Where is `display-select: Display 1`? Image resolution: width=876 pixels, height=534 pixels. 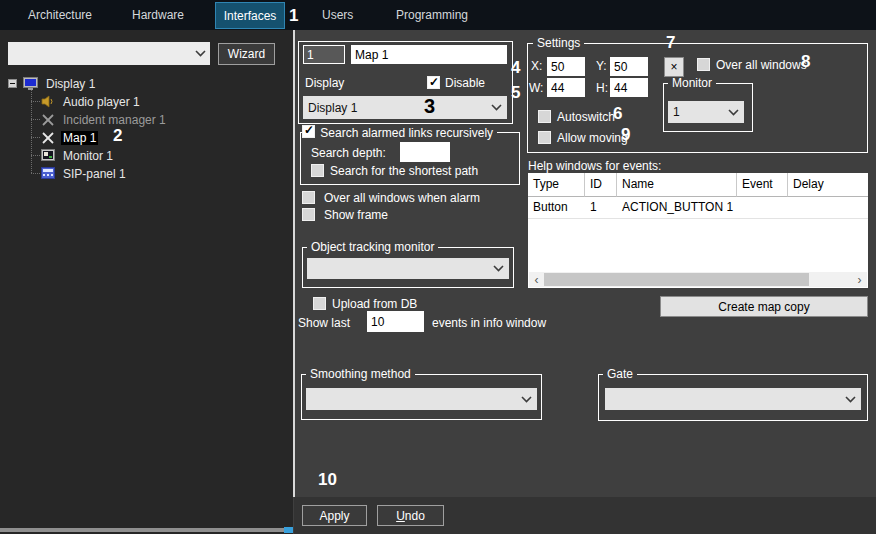
display-select: Display 1 is located at coordinates (405, 108).